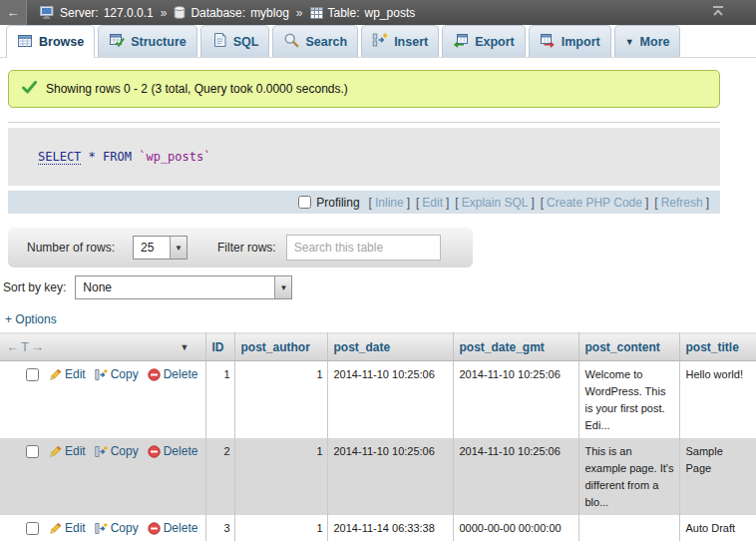 This screenshot has height=541, width=756. Describe the element at coordinates (516, 347) in the screenshot. I see `column-header-post-date-gmt: post_date_gmt` at that location.